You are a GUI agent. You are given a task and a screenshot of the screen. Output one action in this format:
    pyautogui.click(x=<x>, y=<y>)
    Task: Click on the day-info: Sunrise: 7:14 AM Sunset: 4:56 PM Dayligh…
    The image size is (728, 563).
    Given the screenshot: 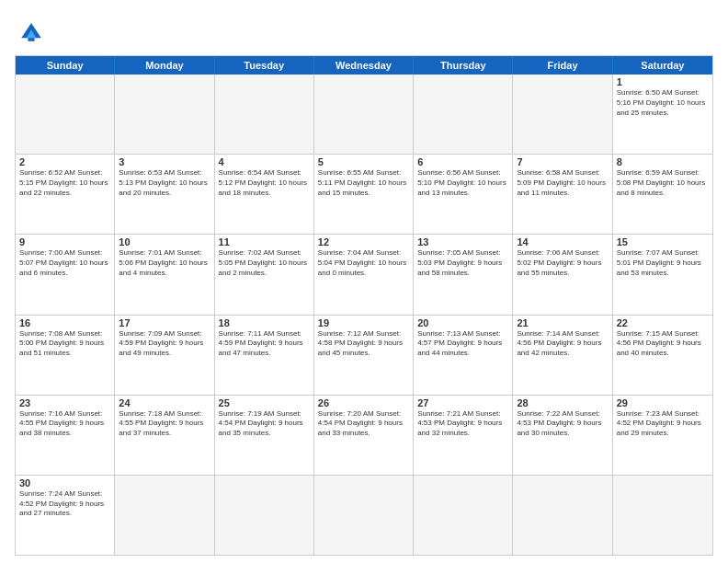 What is the action you would take?
    pyautogui.click(x=563, y=344)
    